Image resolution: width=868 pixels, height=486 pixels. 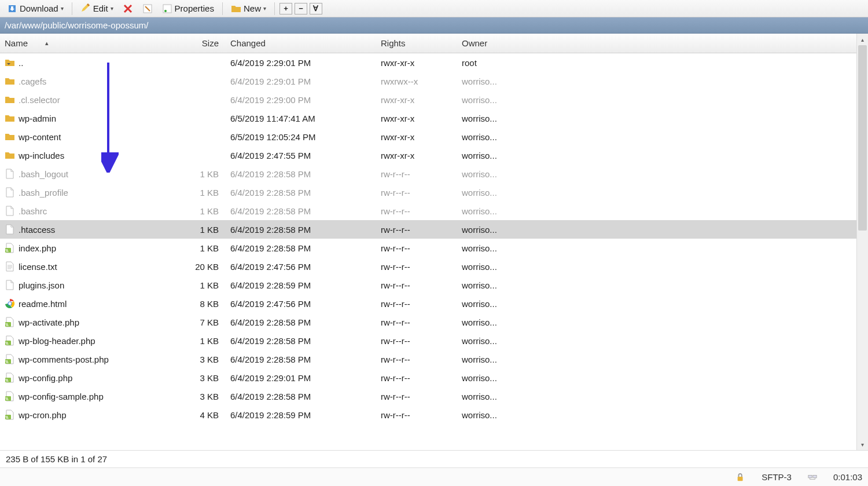 What do you see at coordinates (301, 155) in the screenshot?
I see `file-changed: 6/4/2019 2:47:55 PM` at bounding box center [301, 155].